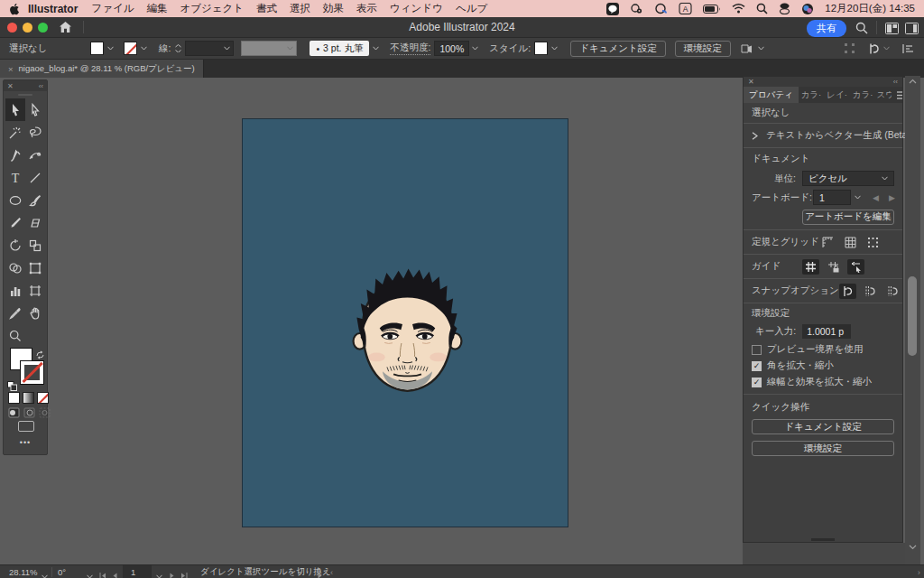 Image resolution: width=924 pixels, height=578 pixels. I want to click on menu-clock: 12月20日(金) 14:35, so click(870, 9).